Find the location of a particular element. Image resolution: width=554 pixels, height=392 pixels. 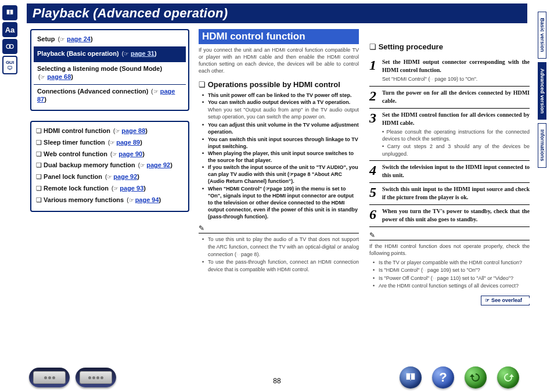

nav-box: Setup (☞page 24) Playback (Basic operati… is located at coordinates (110, 70).